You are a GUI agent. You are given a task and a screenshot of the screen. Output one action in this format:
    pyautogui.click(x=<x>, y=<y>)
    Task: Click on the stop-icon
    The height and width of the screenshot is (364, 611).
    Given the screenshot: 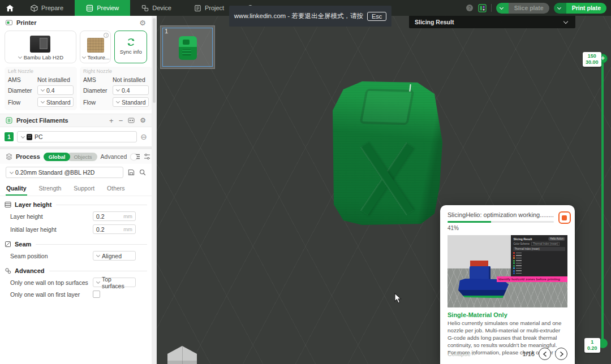 What is the action you would take?
    pyautogui.click(x=565, y=218)
    